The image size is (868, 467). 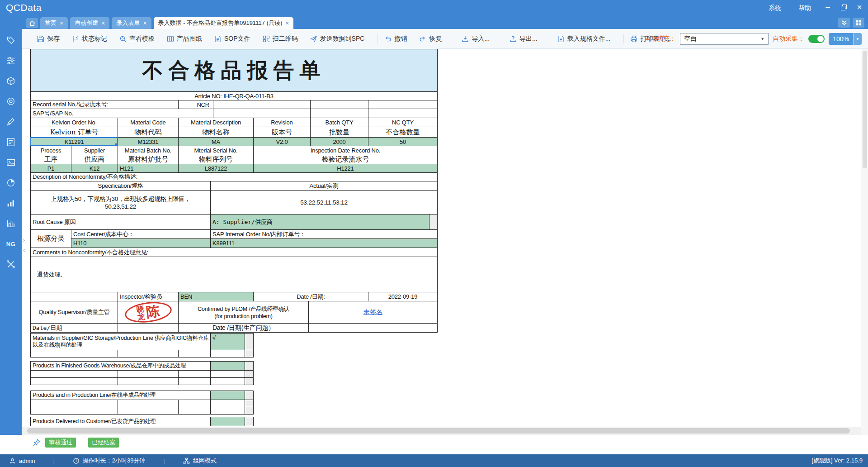 I want to click on vertical-scrollbar, so click(x=864, y=242).